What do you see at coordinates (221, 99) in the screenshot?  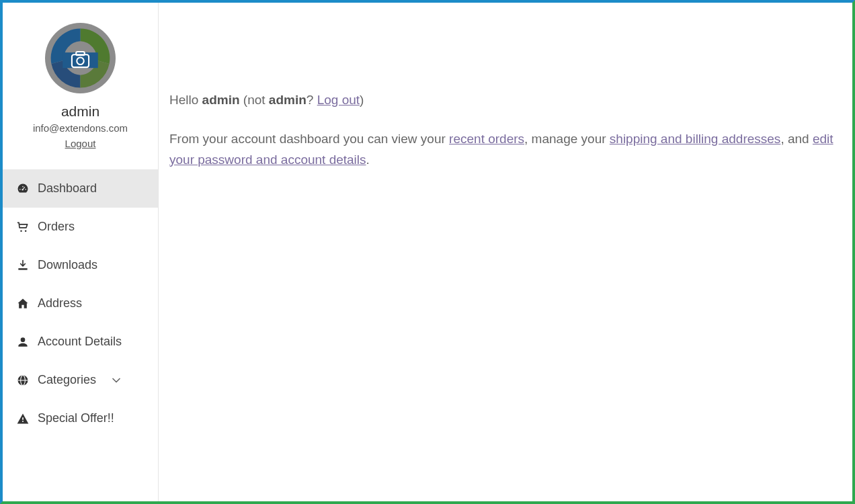 I see `greeting-username: admin` at bounding box center [221, 99].